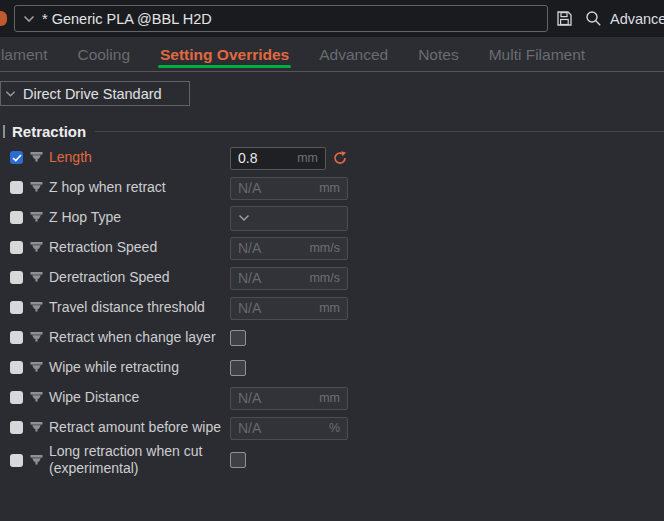 The height and width of the screenshot is (521, 664). I want to click on value-input: N/A%, so click(289, 428).